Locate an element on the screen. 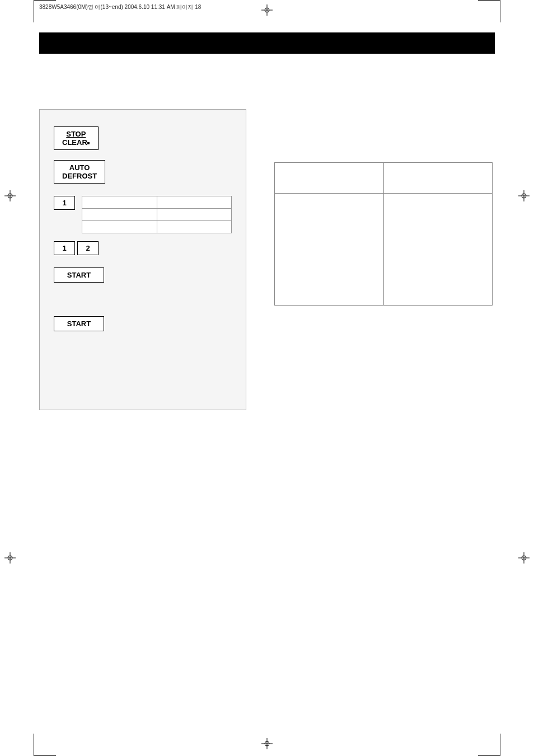 Image resolution: width=534 pixels, height=756 pixels. start1-button: START is located at coordinates (143, 275).